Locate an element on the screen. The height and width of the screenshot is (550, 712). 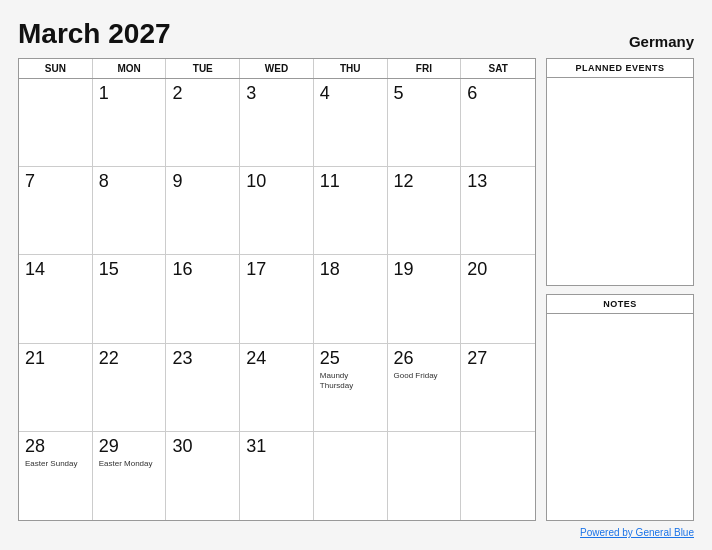
day-header-mon: MON is located at coordinates (130, 68).